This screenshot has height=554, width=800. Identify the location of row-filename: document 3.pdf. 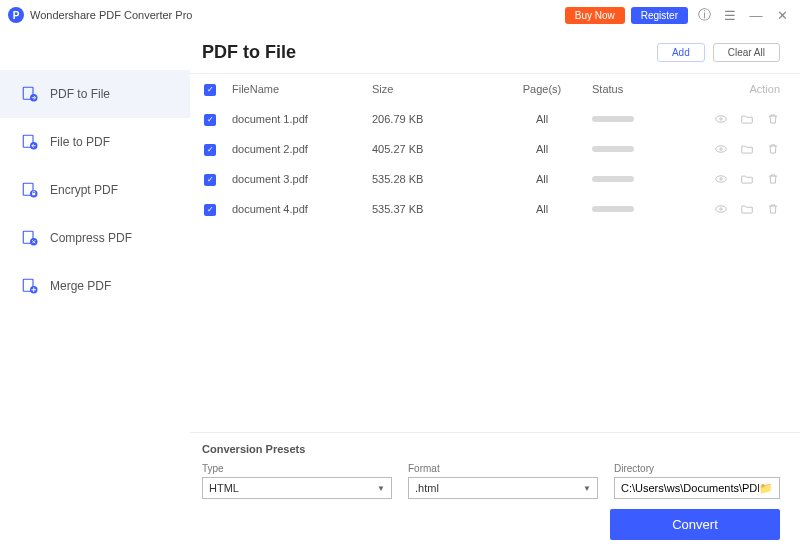
(302, 179).